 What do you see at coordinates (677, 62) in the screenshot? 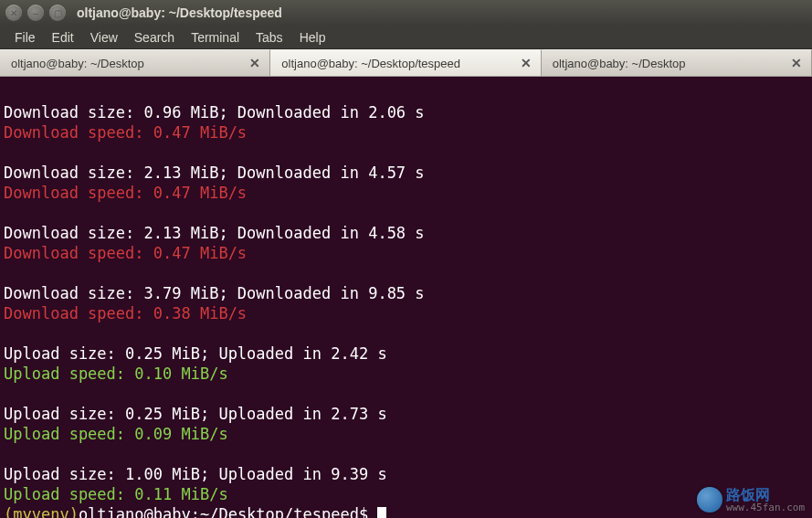
I see `tab-3: oltjano@baby: ~/Desktop ✕` at bounding box center [677, 62].